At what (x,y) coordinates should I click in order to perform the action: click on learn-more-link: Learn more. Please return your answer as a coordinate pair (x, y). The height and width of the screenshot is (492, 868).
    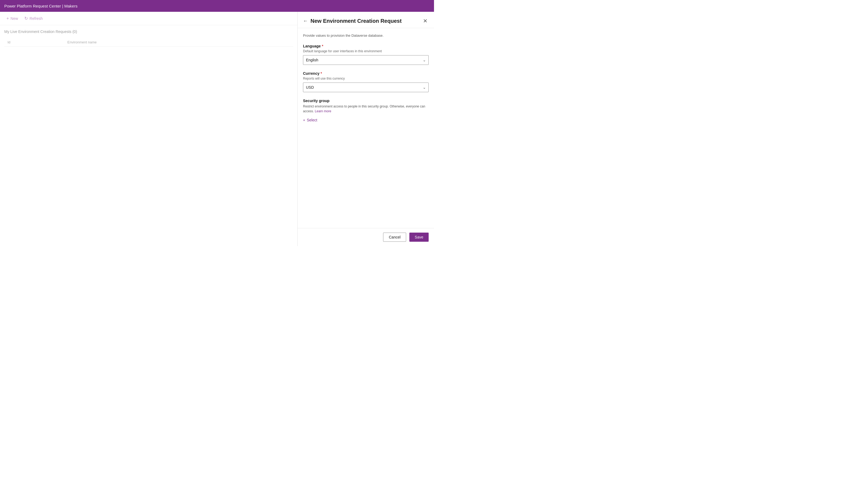
    Looking at the image, I should click on (323, 112).